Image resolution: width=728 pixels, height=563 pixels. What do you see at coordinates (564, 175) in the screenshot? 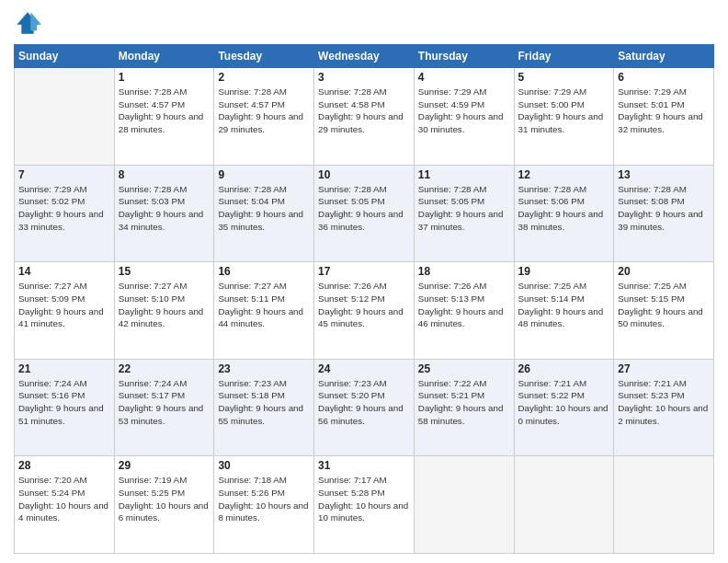
I see `day-number: 12` at bounding box center [564, 175].